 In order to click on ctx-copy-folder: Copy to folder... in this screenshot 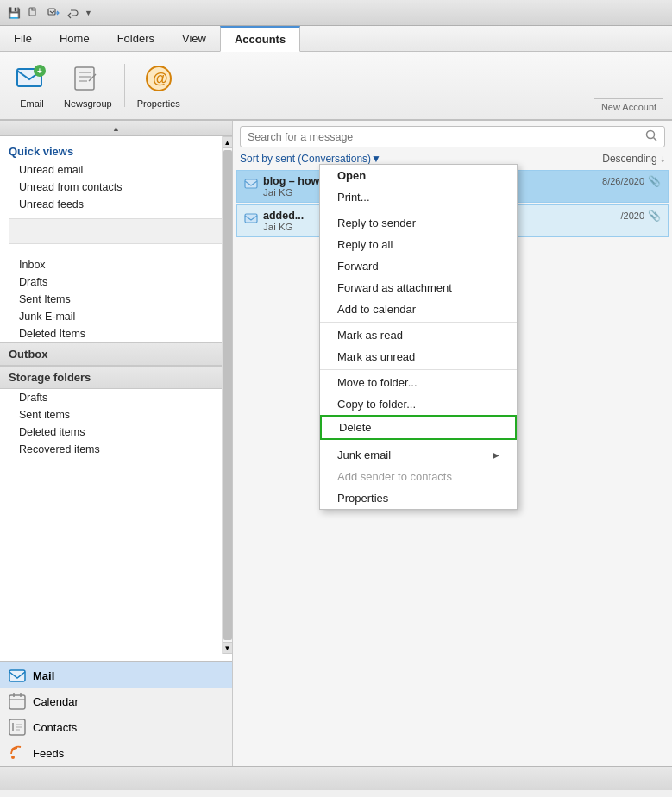, I will do `click(418, 404)`.